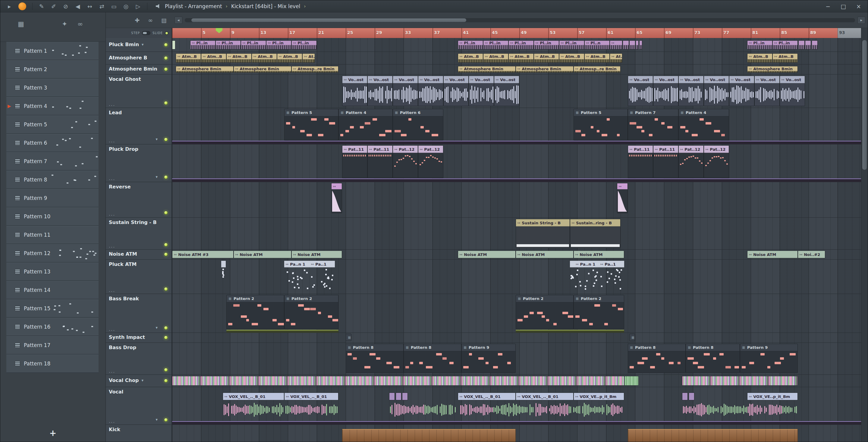  What do you see at coordinates (158, 6) in the screenshot?
I see `speaker-icon` at bounding box center [158, 6].